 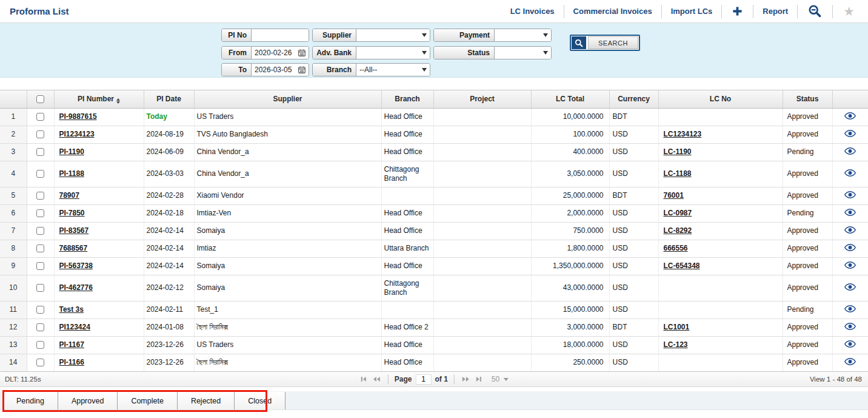 I want to click on pi-number-link: PI-1167, so click(x=72, y=345).